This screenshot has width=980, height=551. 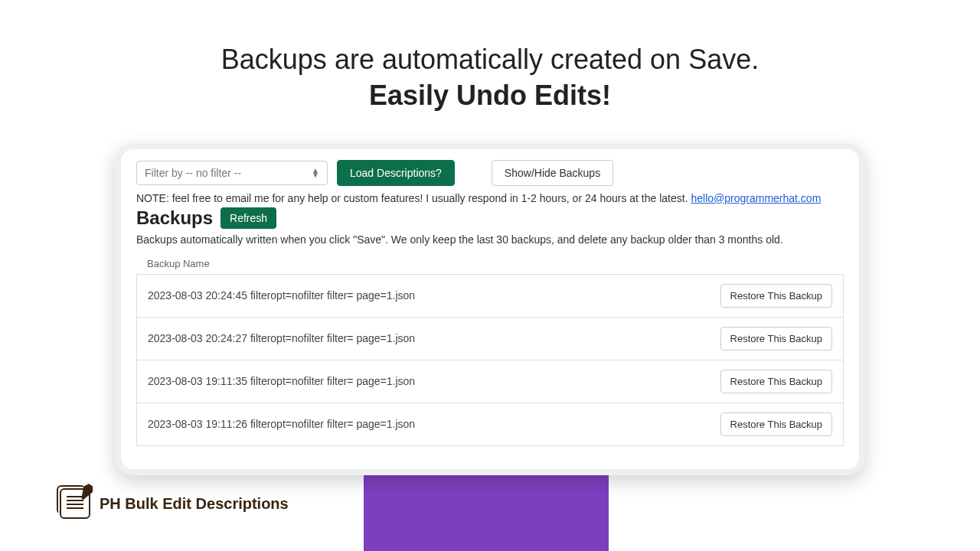 What do you see at coordinates (248, 218) in the screenshot?
I see `refresh-button: Refresh` at bounding box center [248, 218].